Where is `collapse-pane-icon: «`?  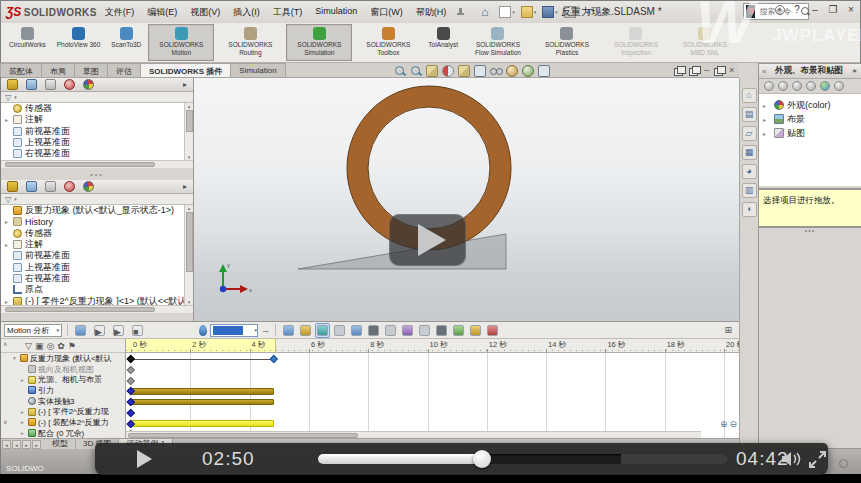 collapse-pane-icon: « is located at coordinates (764, 72).